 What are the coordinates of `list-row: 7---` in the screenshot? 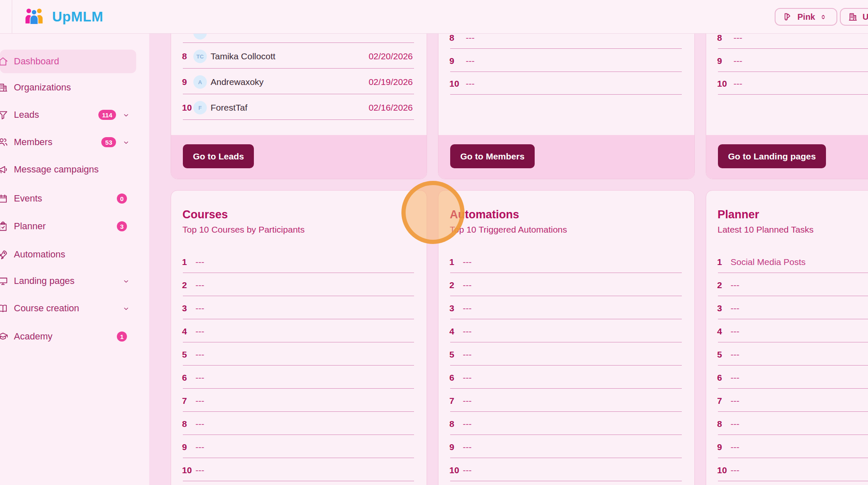 It's located at (567, 401).